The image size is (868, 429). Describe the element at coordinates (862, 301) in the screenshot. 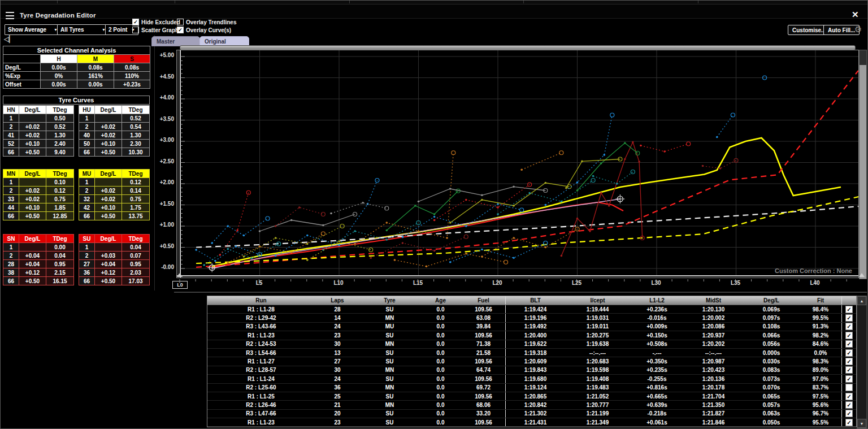

I see `scroll-up-icon: ▲` at that location.